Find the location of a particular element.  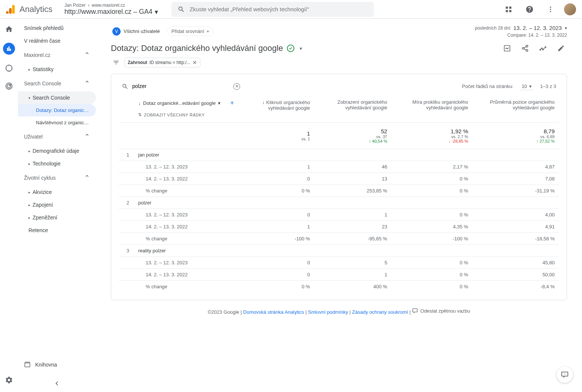

customize-icon is located at coordinates (507, 48).